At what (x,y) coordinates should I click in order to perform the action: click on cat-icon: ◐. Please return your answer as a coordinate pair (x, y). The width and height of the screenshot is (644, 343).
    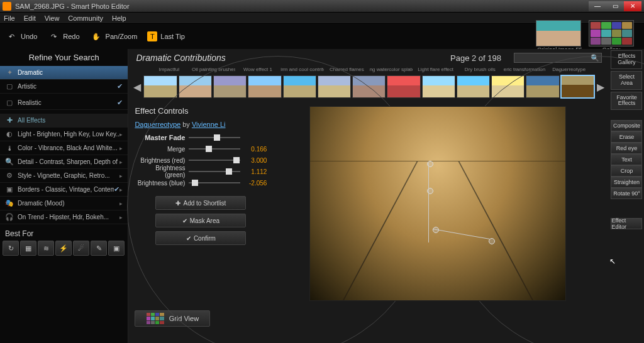
    Looking at the image, I should click on (9, 134).